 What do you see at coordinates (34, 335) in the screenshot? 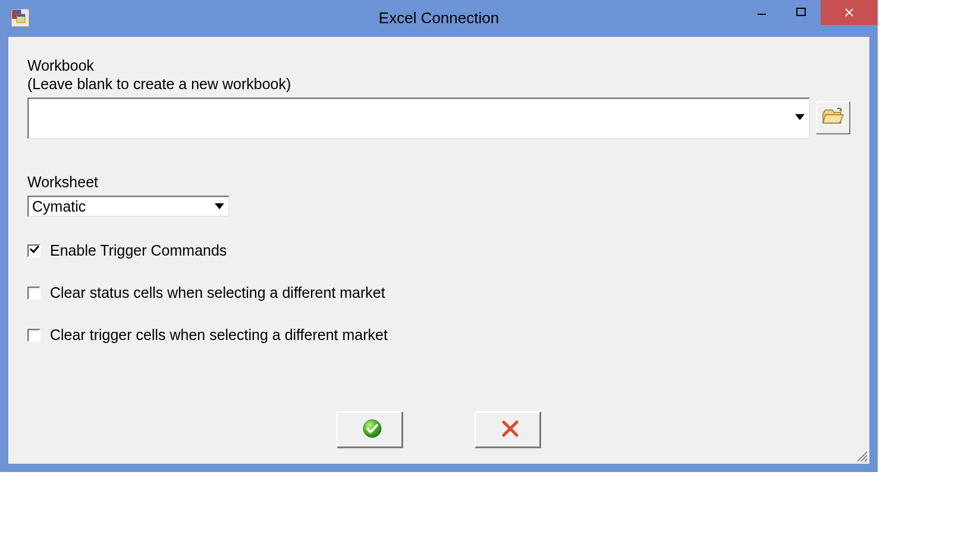
I see `clear-trigger-checkbox` at bounding box center [34, 335].